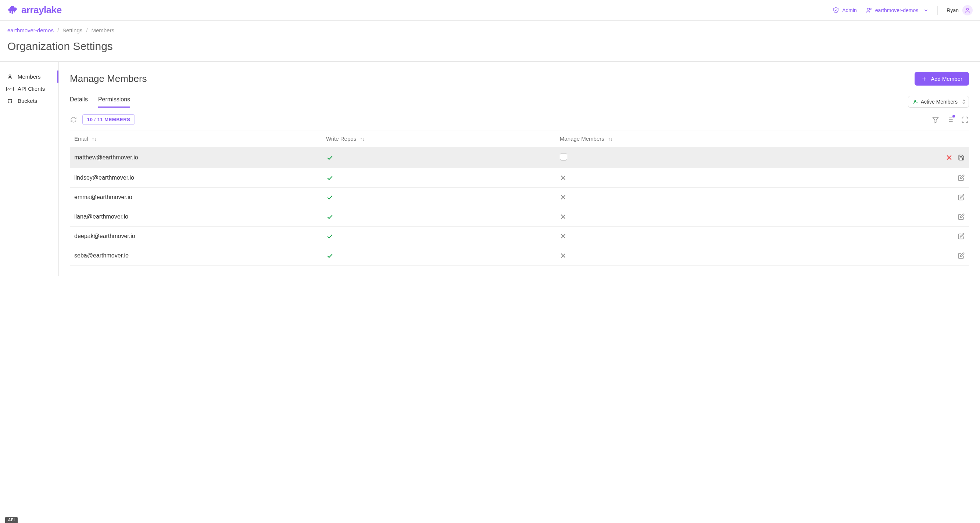 This screenshot has height=523, width=980. What do you see at coordinates (74, 120) in the screenshot?
I see `refresh-button` at bounding box center [74, 120].